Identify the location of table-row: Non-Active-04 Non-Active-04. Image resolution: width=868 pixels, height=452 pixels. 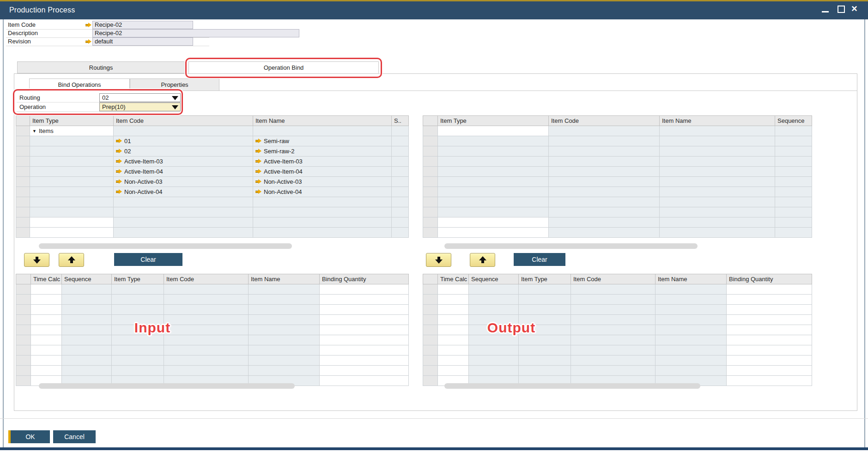
(212, 192).